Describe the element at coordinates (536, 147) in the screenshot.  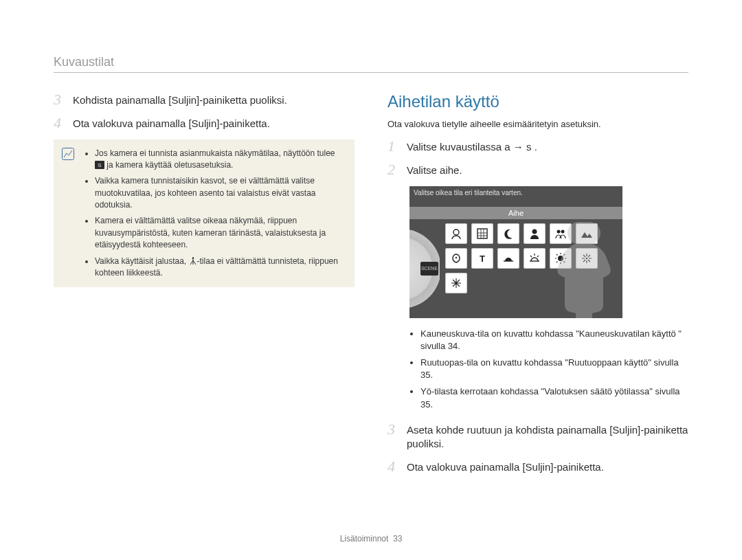
I see `step-text-part: .` at that location.